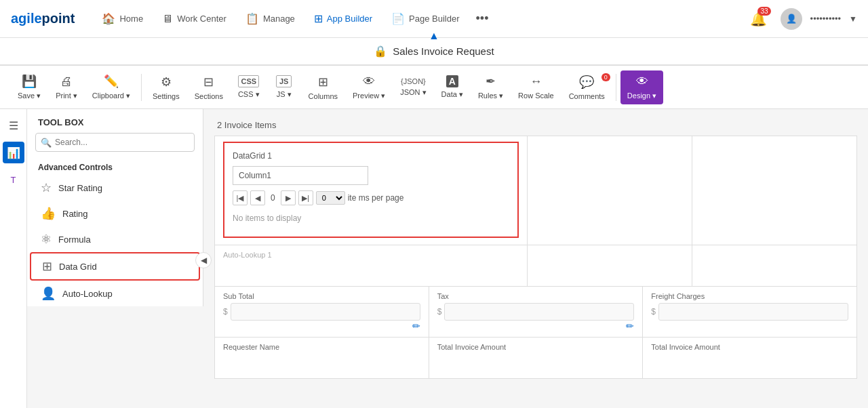  What do you see at coordinates (539, 312) in the screenshot?
I see `tax-input` at bounding box center [539, 312].